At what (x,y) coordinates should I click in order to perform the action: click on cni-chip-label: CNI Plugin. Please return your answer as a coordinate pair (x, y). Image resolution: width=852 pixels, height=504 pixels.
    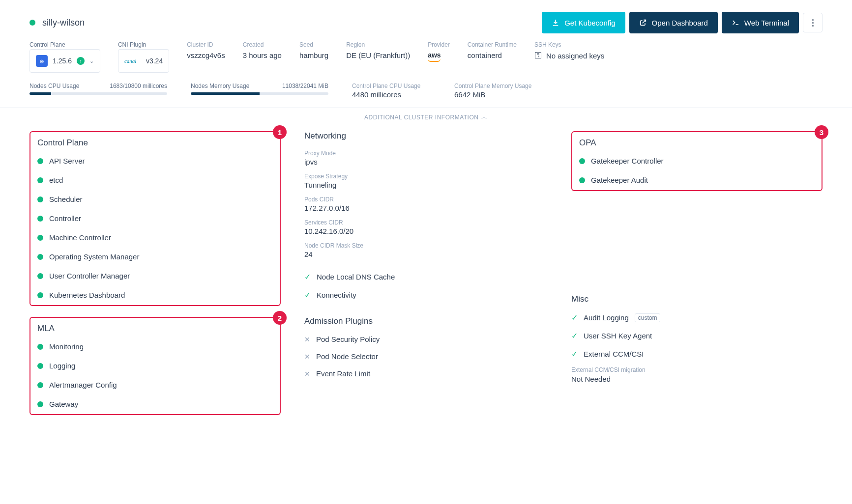
    Looking at the image, I should click on (144, 45).